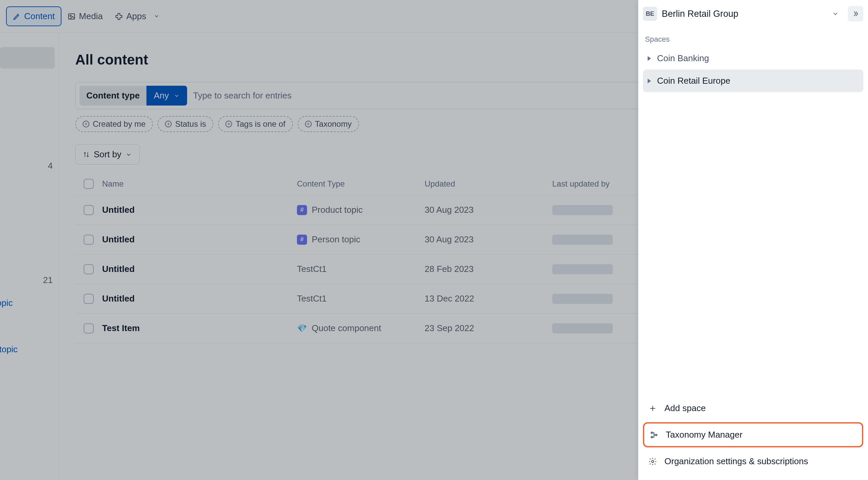 The width and height of the screenshot is (868, 480). I want to click on filter-content-type-label: Content type, so click(113, 96).